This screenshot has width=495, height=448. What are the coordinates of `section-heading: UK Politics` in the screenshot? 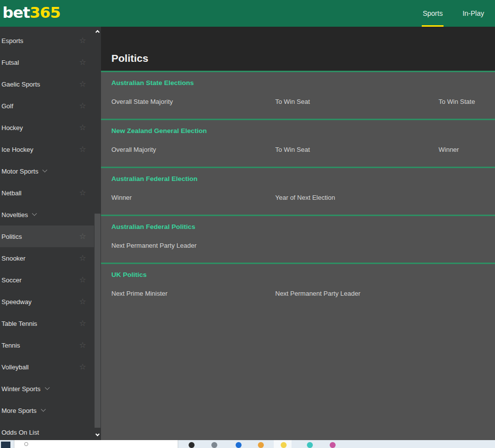 It's located at (129, 275).